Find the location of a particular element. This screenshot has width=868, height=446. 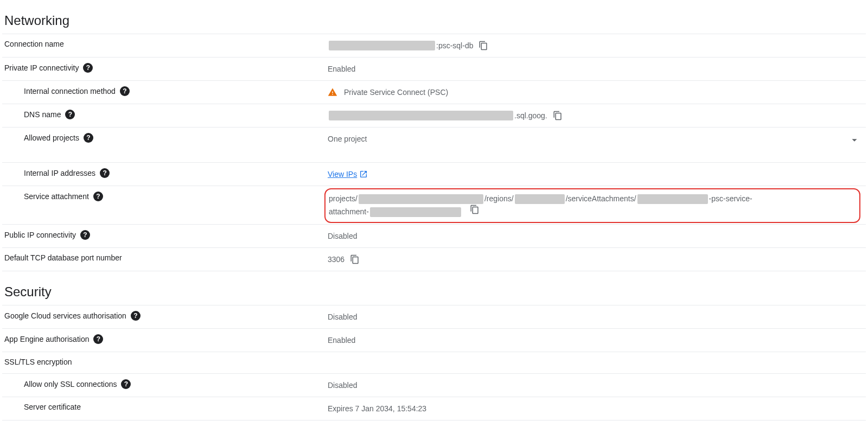

sa-line2-prefix: attachment- is located at coordinates (349, 212).